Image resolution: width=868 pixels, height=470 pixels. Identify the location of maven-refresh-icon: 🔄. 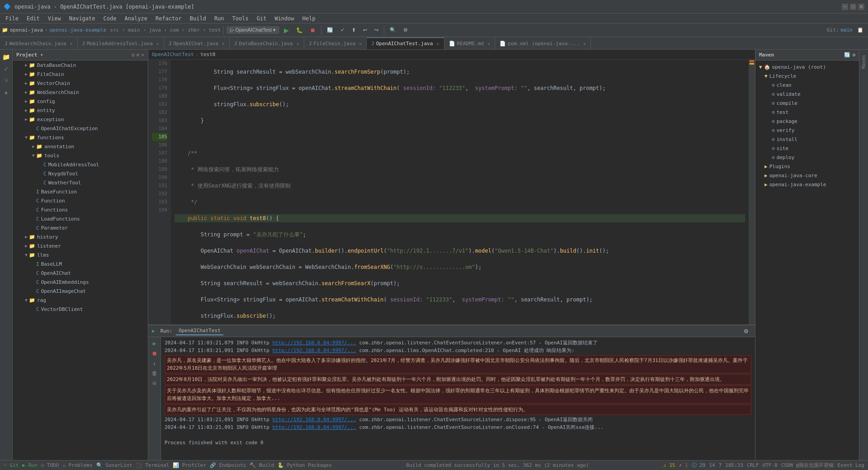
(847, 55).